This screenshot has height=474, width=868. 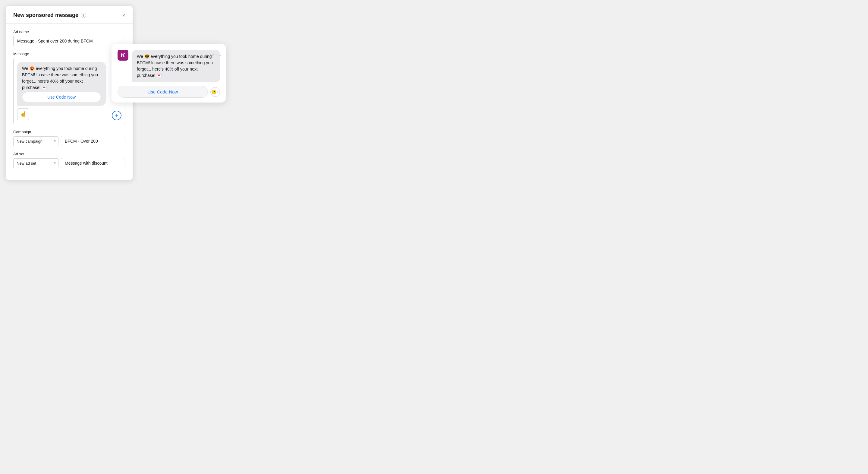 I want to click on campaign-select: New campaign, so click(x=36, y=141).